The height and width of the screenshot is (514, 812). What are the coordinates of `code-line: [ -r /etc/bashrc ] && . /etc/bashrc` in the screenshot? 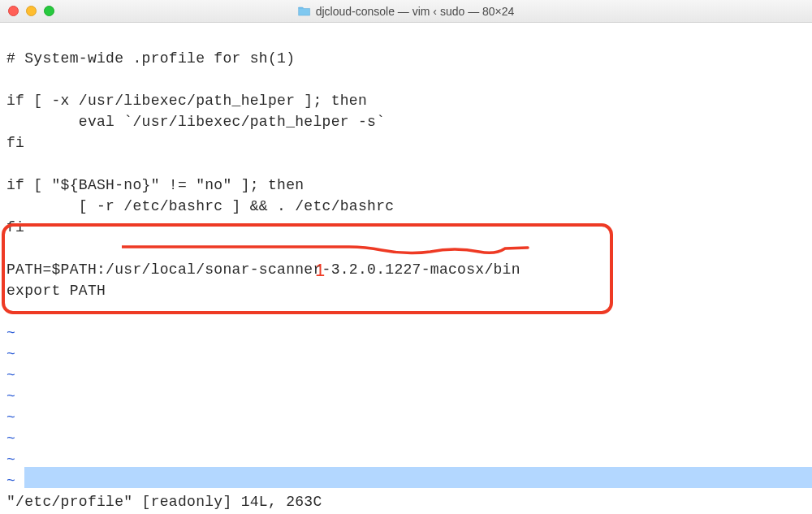 It's located at (200, 206).